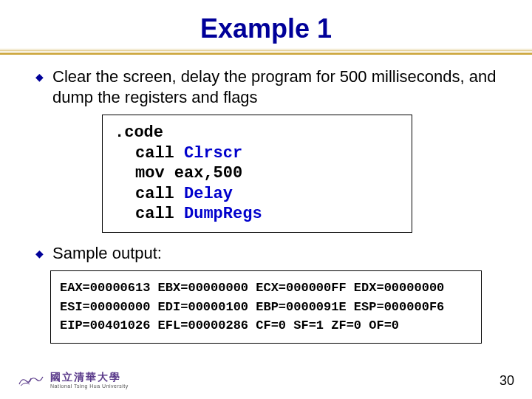 This screenshot has width=532, height=399. I want to click on page-number: 30, so click(507, 381).